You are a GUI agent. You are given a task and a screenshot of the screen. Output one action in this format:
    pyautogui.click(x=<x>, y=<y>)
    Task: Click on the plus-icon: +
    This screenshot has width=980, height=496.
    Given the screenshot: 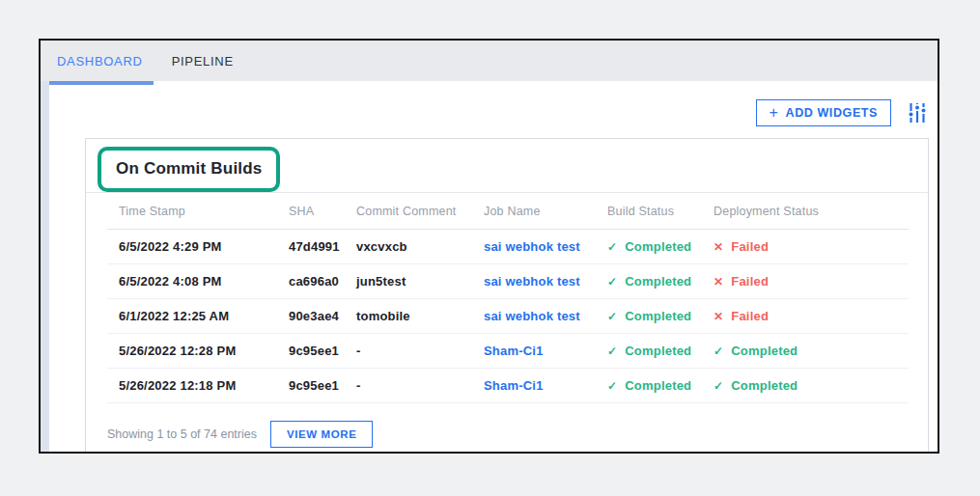 What is the action you would take?
    pyautogui.click(x=774, y=113)
    